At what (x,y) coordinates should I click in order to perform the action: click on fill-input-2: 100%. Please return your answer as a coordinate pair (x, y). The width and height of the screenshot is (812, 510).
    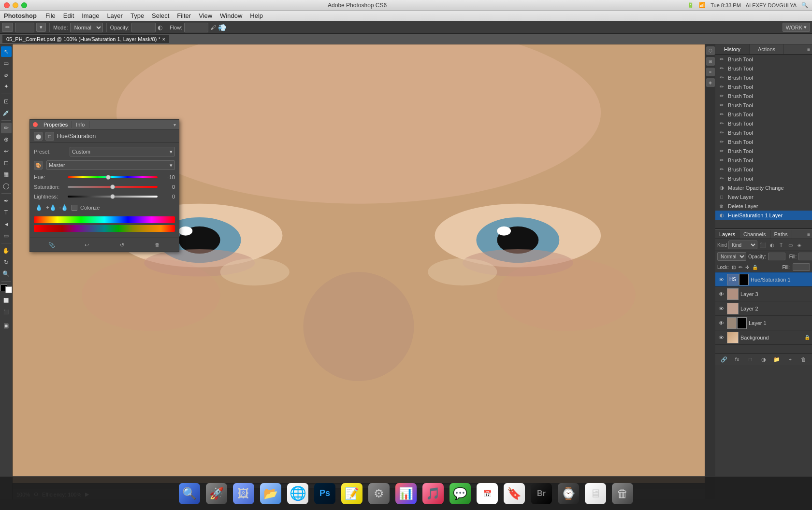
    Looking at the image, I should click on (801, 267).